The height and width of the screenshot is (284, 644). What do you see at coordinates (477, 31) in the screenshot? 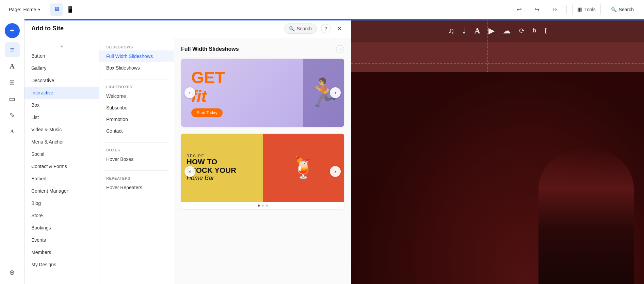
I see `amazon-icon: A` at bounding box center [477, 31].